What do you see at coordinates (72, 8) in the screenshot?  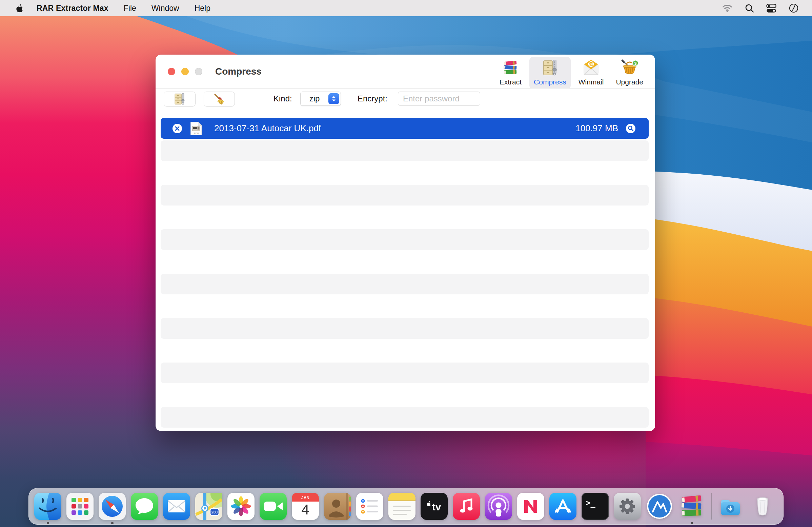 I see `menu-app-name: RAR Extractor Max` at bounding box center [72, 8].